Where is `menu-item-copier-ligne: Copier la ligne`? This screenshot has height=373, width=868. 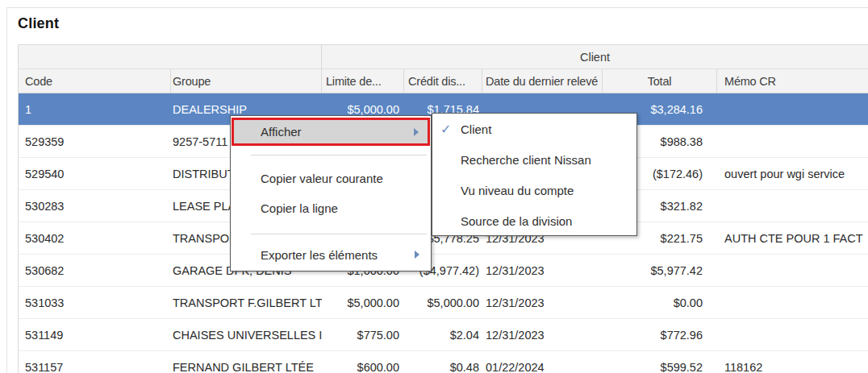
menu-item-copier-ligne: Copier la ligne is located at coordinates (331, 208).